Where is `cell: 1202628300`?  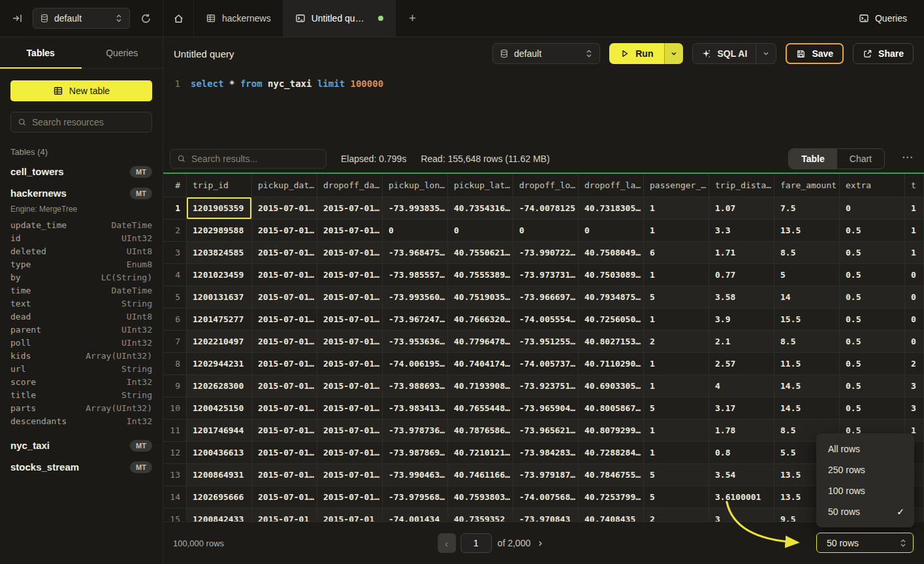
cell: 1202628300 is located at coordinates (219, 386).